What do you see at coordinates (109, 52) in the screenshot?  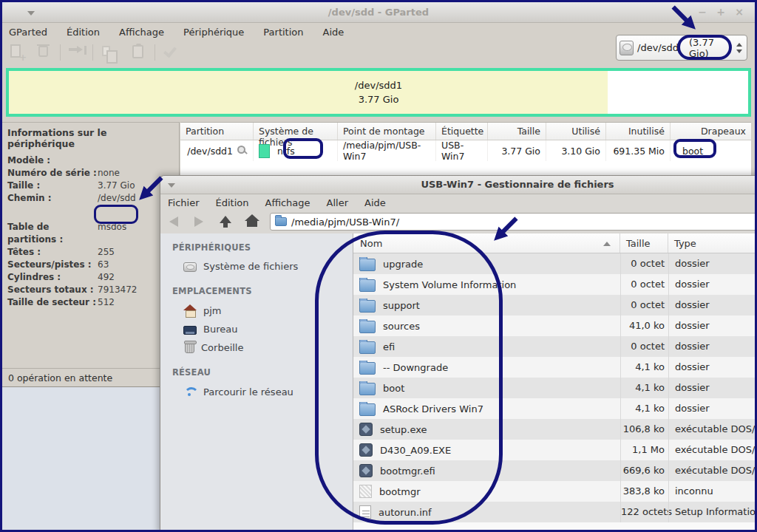 I see `copy-icon` at bounding box center [109, 52].